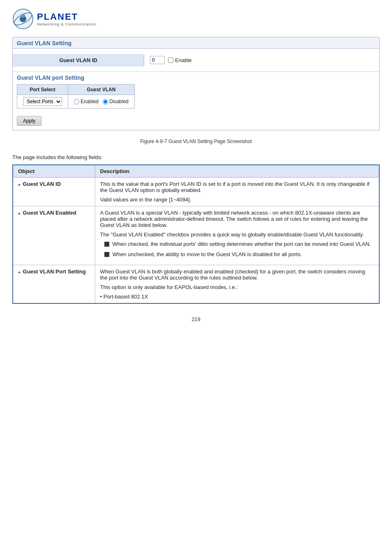 The height and width of the screenshot is (555, 392). I want to click on description-paragraph: • Port-based 802.1X, so click(238, 297).